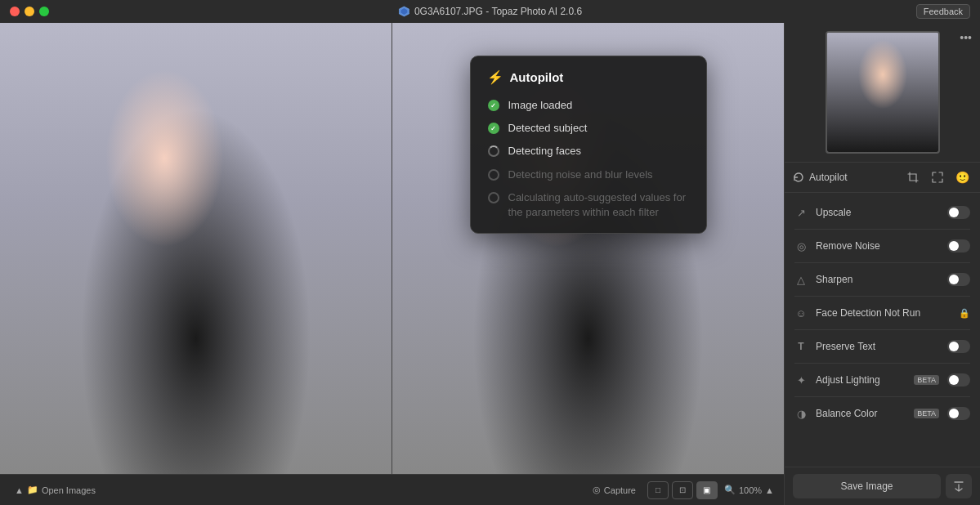 This screenshot has width=980, height=505. I want to click on step-text-5: Calculating auto-suggested values for th…, so click(599, 205).